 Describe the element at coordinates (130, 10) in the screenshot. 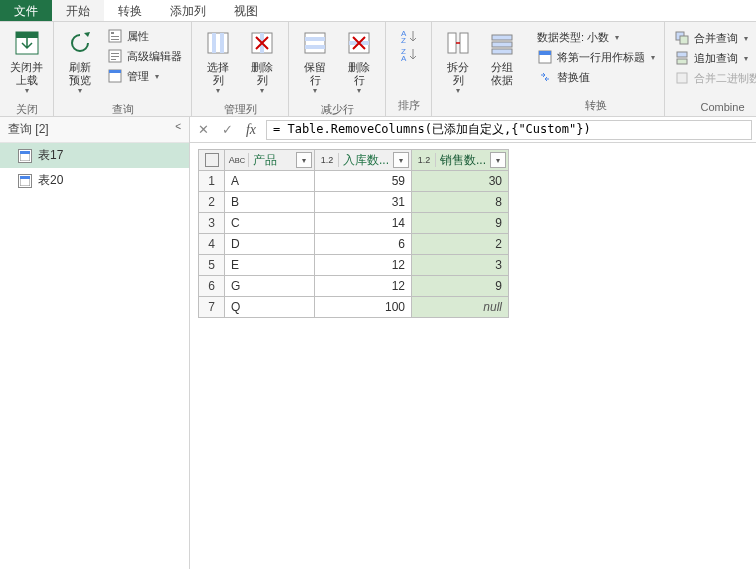

I see `tab-transform: 转换` at that location.